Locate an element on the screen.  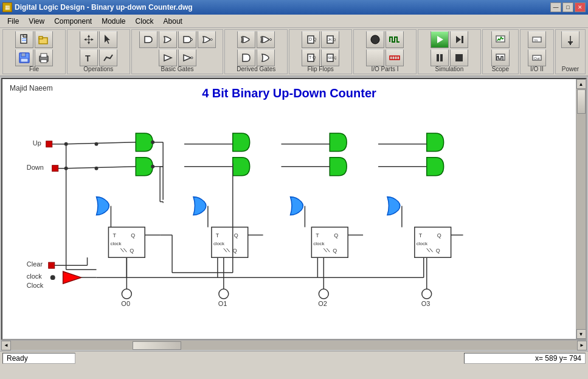
scroll-thumb-h is located at coordinates (157, 346).